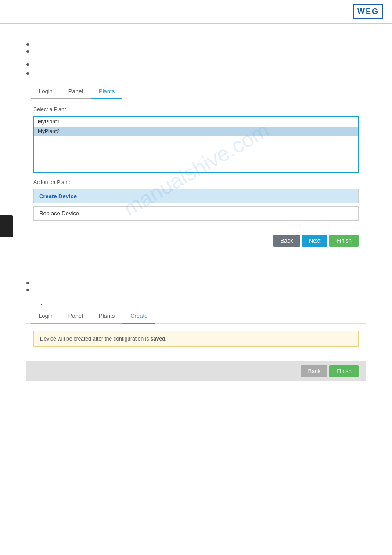 Image resolution: width=392 pixels, height=555 pixels. I want to click on wizard-panel-2: Login Panel Plants Create Device will be…, so click(196, 345).